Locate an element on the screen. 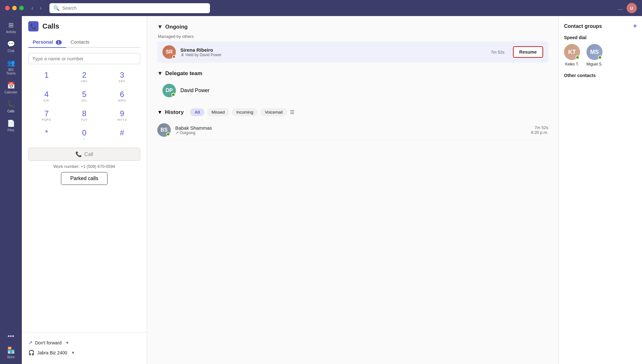  keiko-online-icon is located at coordinates (577, 57).